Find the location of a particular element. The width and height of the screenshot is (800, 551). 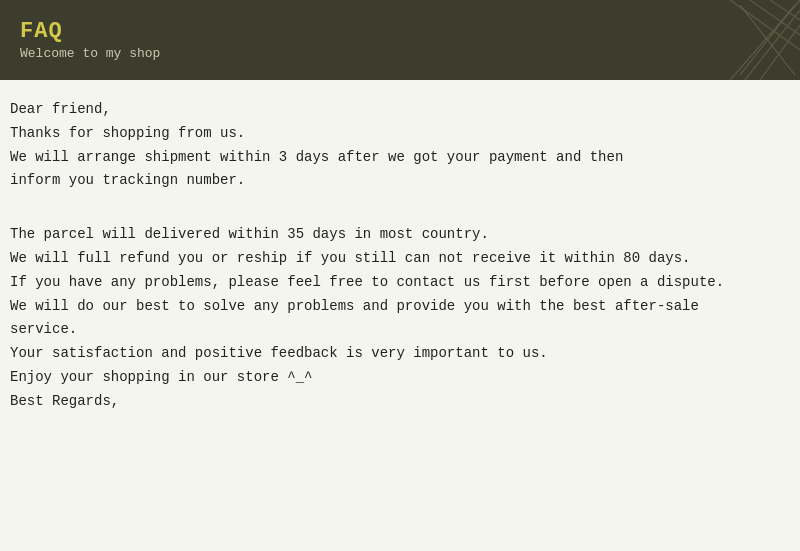

header-subtitle: Welcome to my shop is located at coordinates (90, 54).